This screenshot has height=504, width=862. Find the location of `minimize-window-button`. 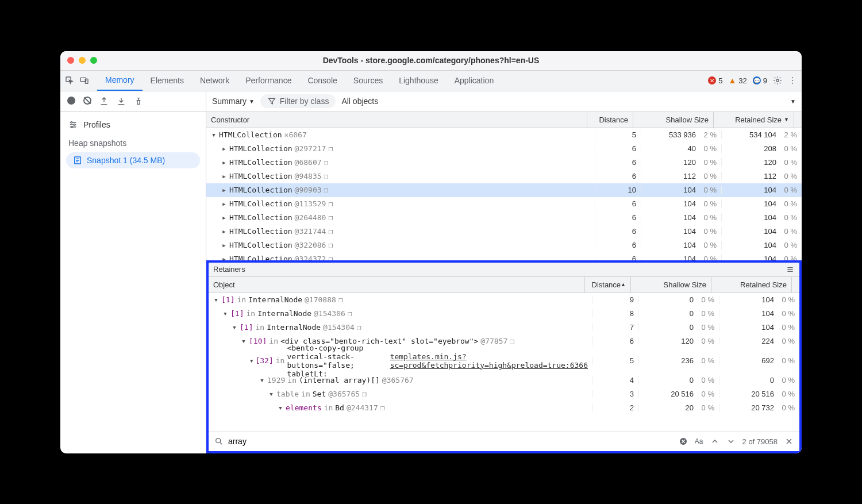

minimize-window-button is located at coordinates (82, 60).